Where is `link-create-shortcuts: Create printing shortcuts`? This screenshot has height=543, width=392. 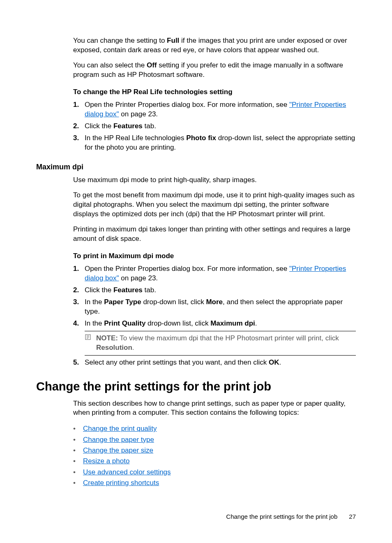 link-create-shortcuts: Create printing shortcuts is located at coordinates (121, 483).